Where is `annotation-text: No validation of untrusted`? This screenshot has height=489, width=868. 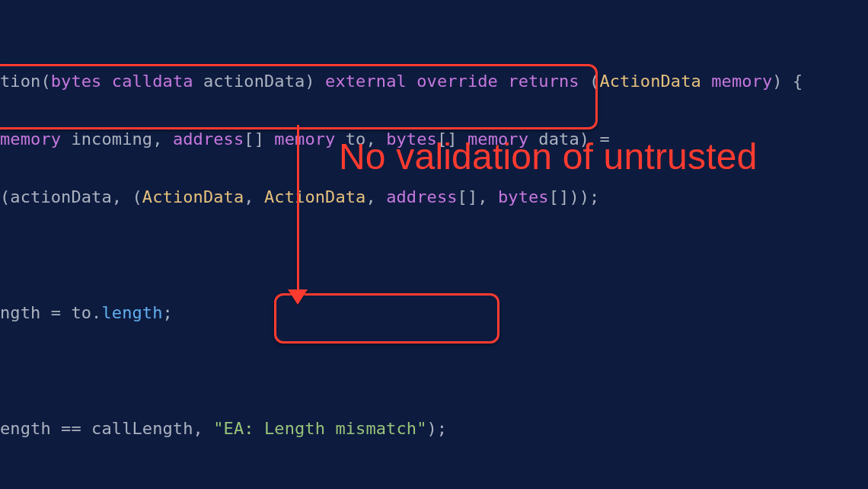
annotation-text: No validation of untrusted is located at coordinates (548, 157).